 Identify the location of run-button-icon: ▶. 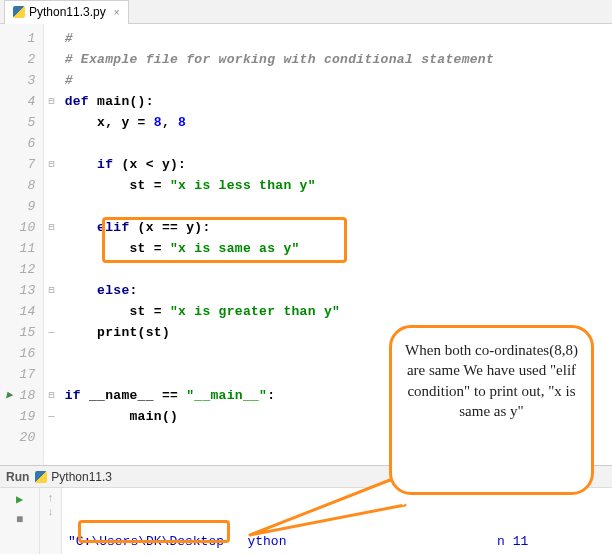
(20, 500).